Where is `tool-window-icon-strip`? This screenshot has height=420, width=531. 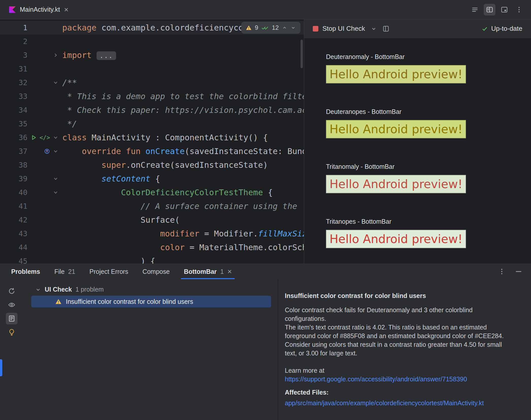
tool-window-icon-strip is located at coordinates (12, 350).